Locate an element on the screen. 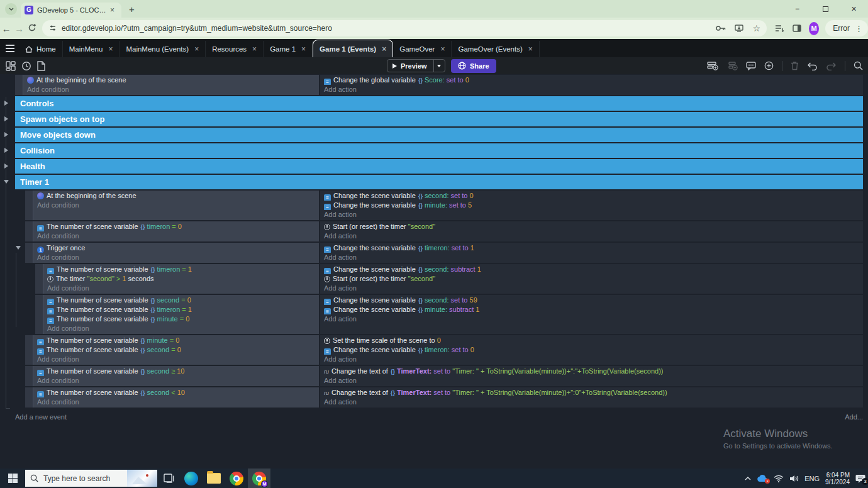 The height and width of the screenshot is (488, 868). conditions-cell: ≡The number of scene variable {}second ≥… is located at coordinates (176, 376).